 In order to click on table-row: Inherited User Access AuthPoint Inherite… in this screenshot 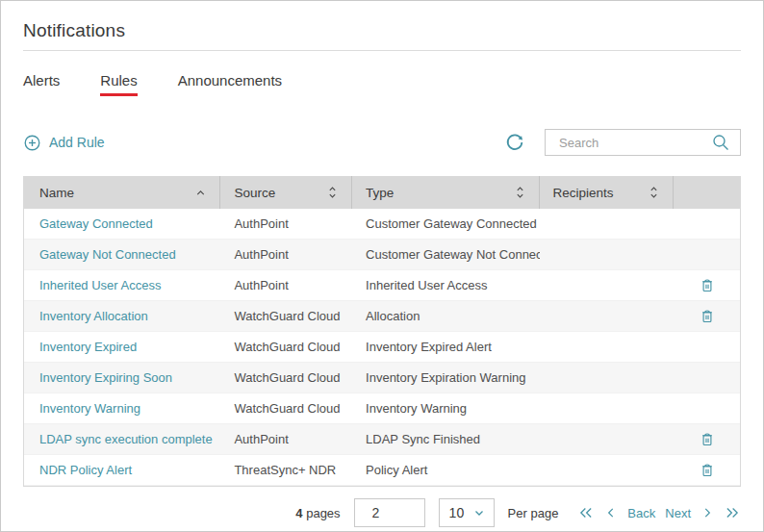, I will do `click(382, 286)`.